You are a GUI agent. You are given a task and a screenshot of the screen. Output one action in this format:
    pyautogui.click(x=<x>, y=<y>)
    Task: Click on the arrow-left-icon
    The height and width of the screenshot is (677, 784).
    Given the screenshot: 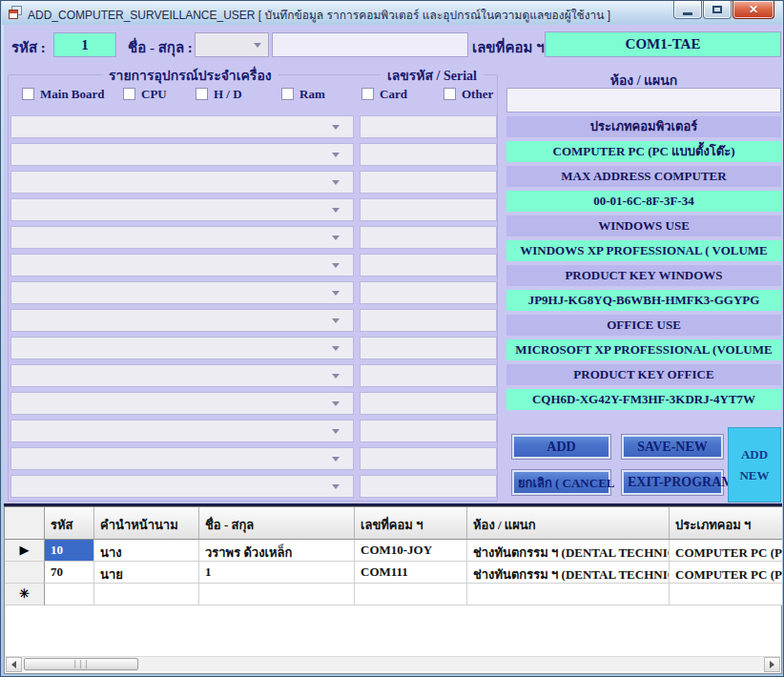 What is the action you would take?
    pyautogui.click(x=13, y=665)
    